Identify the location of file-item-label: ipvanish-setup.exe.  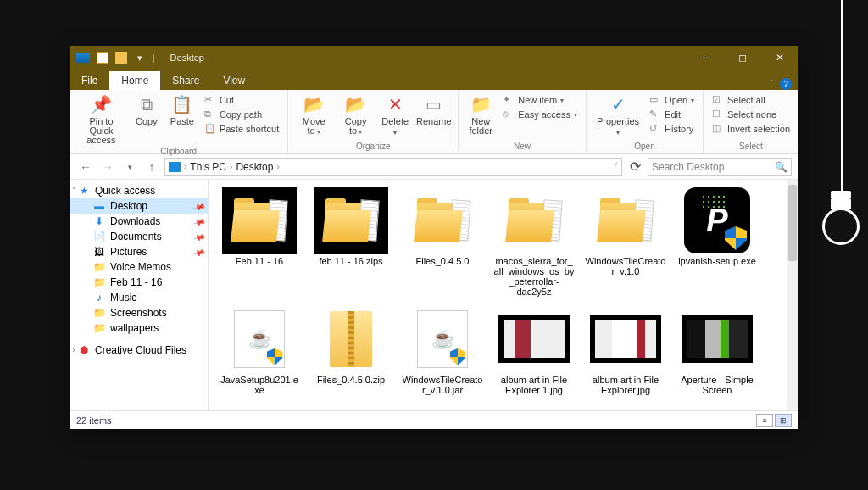
(717, 261).